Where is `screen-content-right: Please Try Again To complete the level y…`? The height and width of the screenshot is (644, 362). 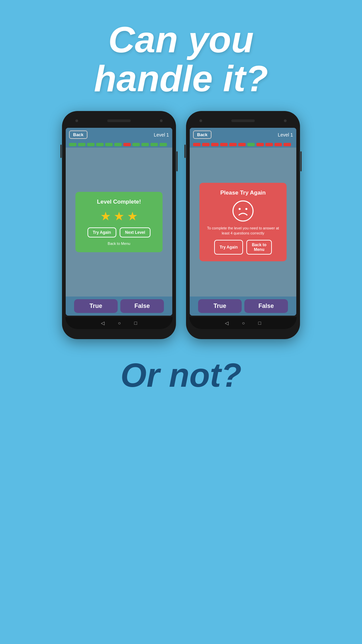 screen-content-right: Please Try Again To complete the level y… is located at coordinates (243, 222).